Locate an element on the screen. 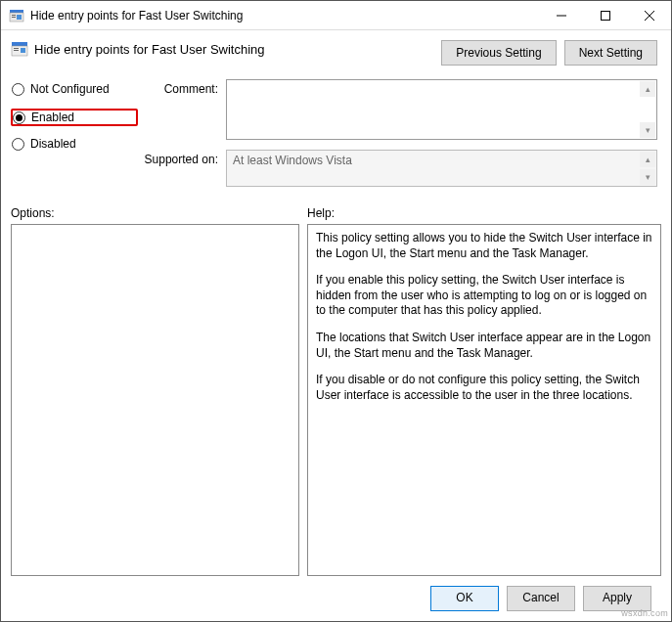 This screenshot has width=672, height=622. radio-label: Enabled is located at coordinates (53, 117).